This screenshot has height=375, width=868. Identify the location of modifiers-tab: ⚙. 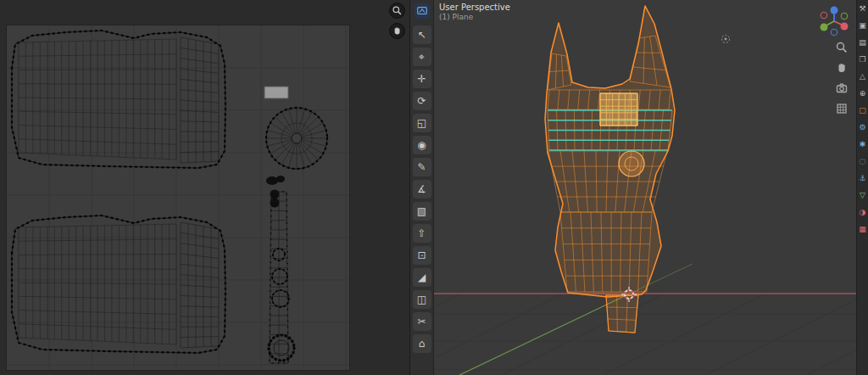
(863, 127).